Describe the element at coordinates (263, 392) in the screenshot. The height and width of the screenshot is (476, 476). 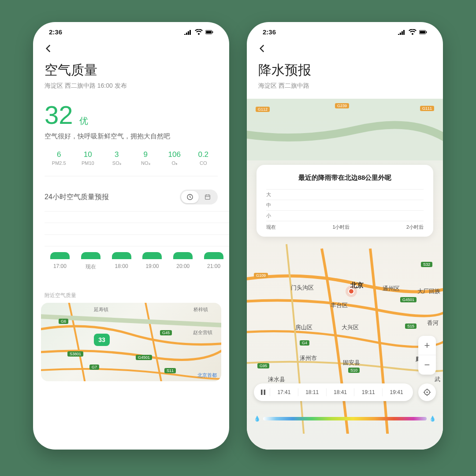
I see `pause-button` at that location.